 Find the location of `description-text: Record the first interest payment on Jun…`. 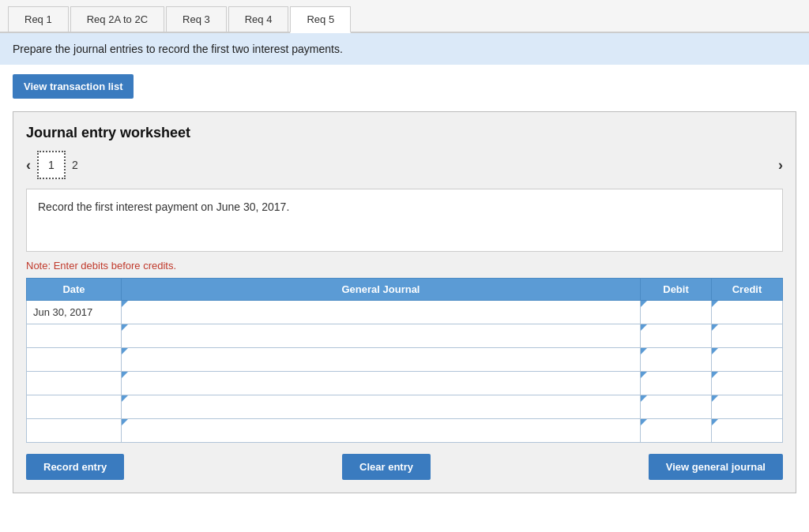

description-text: Record the first interest payment on Jun… is located at coordinates (164, 207).